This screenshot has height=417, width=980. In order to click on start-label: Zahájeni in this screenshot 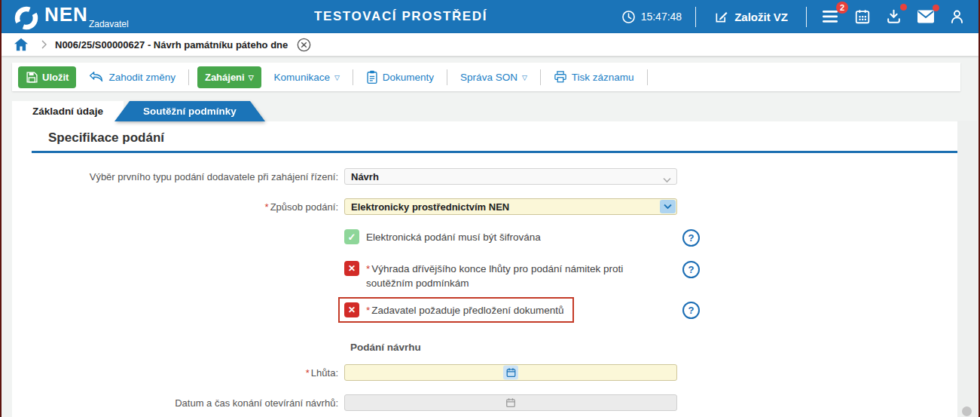, I will do `click(224, 77)`.